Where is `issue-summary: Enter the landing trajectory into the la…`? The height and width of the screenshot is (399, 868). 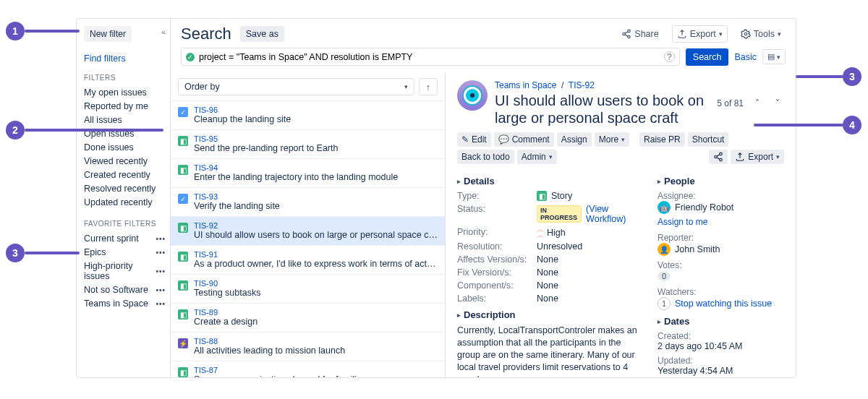 issue-summary: Enter the landing trajectory into the la… is located at coordinates (315, 177).